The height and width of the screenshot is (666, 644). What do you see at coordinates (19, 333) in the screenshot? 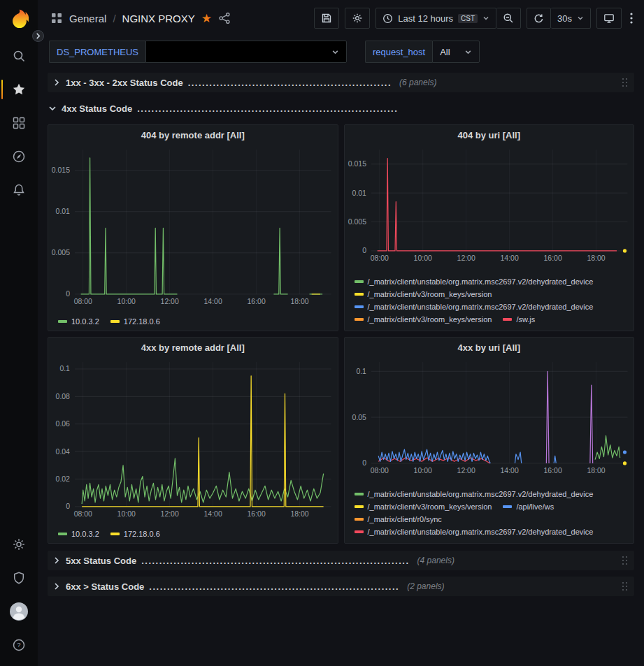
I see `sidebar: ?` at bounding box center [19, 333].